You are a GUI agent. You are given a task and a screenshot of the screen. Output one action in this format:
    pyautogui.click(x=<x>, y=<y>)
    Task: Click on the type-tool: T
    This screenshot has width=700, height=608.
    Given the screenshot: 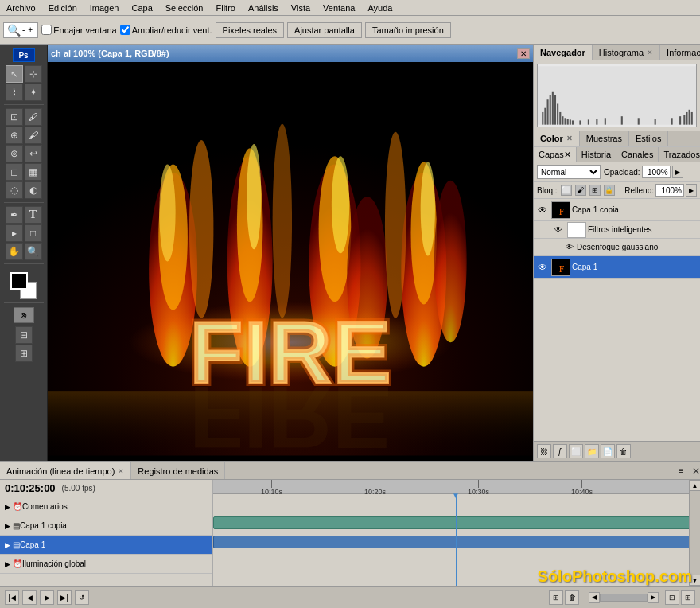 What is the action you would take?
    pyautogui.click(x=33, y=215)
    